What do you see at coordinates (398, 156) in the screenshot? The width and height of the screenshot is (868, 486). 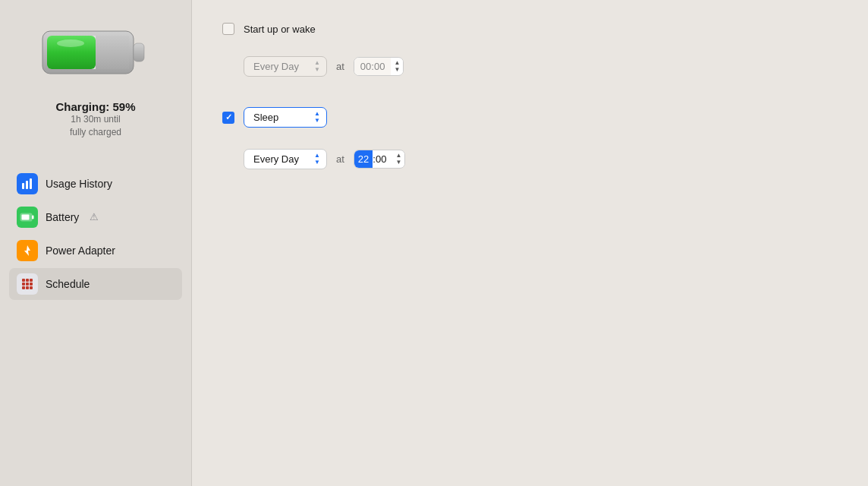 I see `sleep-time-up: ▲` at bounding box center [398, 156].